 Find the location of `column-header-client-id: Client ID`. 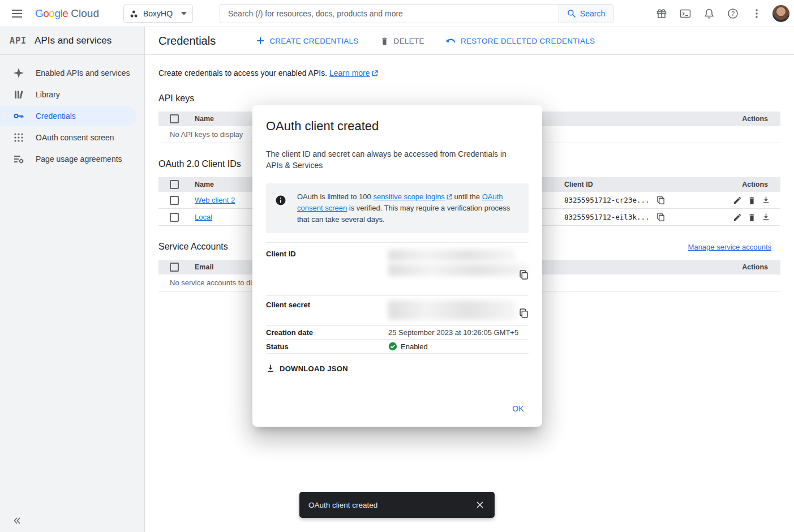

column-header-client-id: Client ID is located at coordinates (630, 185).